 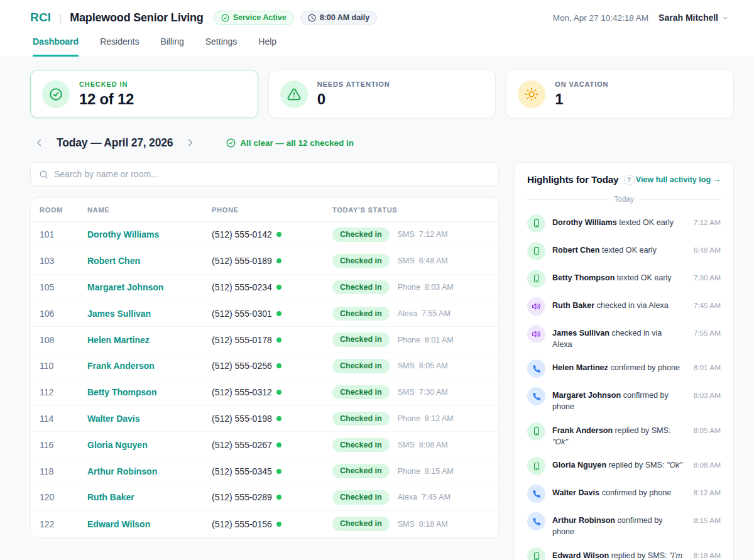 What do you see at coordinates (434, 366) in the screenshot?
I see `checkin-time: 8:05 AM` at bounding box center [434, 366].